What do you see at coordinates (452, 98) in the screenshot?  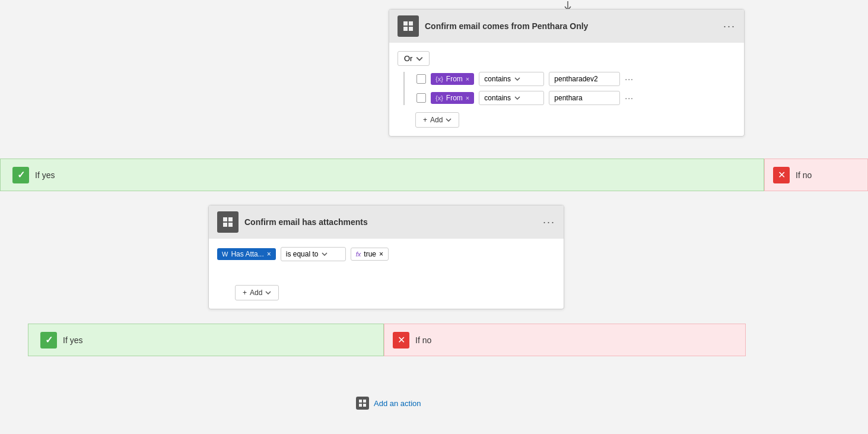 I see `row2-from-token: {x} From ×` at bounding box center [452, 98].